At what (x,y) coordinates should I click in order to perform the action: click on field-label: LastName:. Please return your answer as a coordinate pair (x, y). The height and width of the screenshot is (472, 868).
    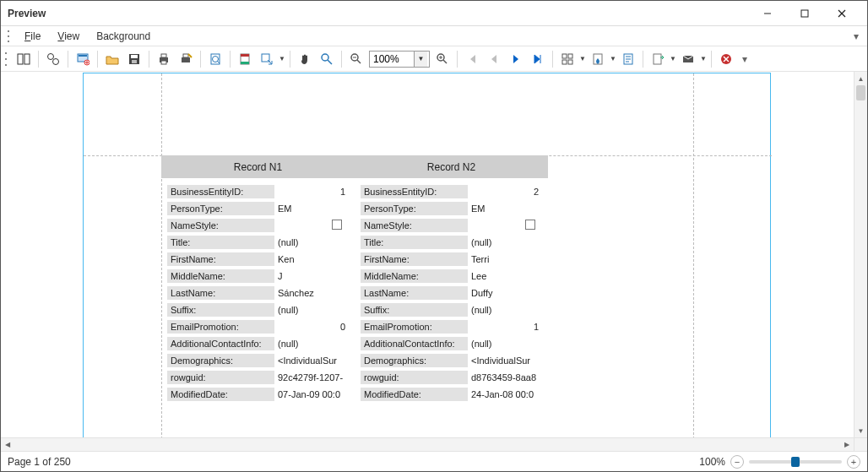
    Looking at the image, I should click on (221, 293).